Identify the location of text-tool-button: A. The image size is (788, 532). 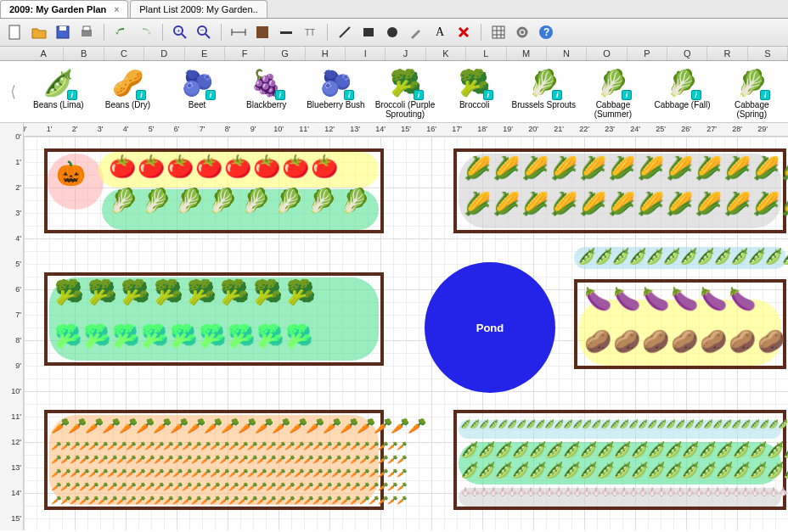
(440, 32).